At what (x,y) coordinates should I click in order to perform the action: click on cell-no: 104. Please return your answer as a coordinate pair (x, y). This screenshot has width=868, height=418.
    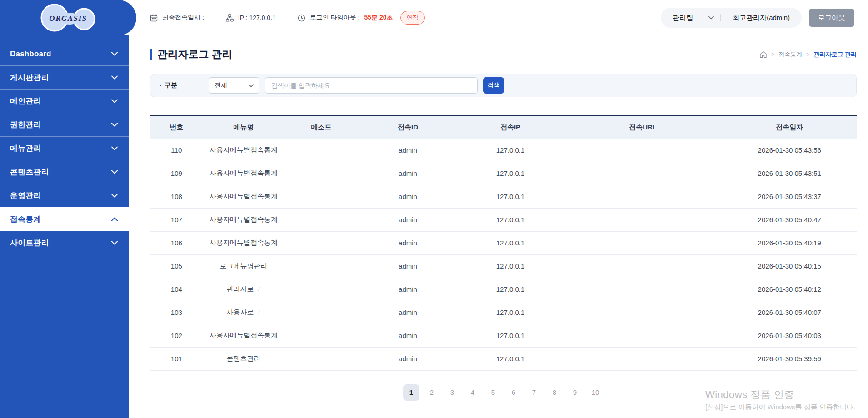
    Looking at the image, I should click on (176, 289).